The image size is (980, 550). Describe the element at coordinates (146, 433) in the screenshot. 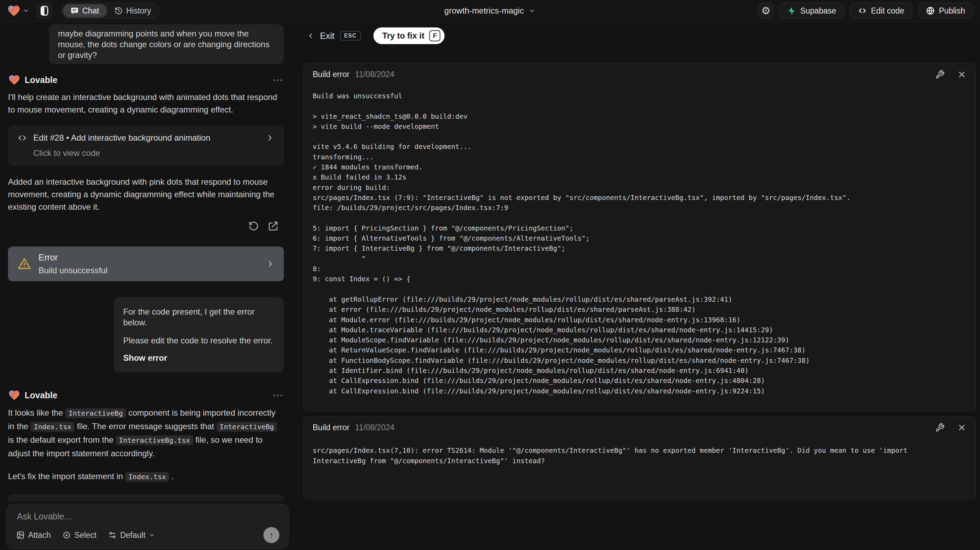

I see `assistant-text: It looks like the InteractiveBg componen…` at that location.